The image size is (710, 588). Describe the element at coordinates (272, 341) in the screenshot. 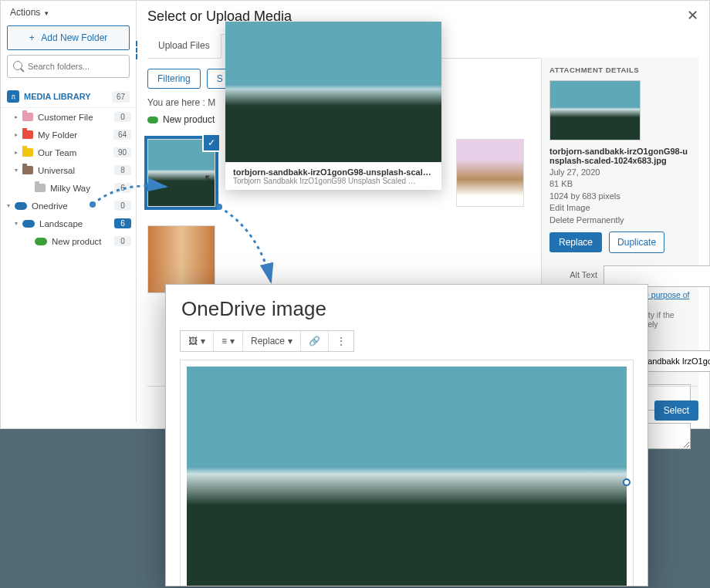

I see `replace-image-button: Replace ▾` at that location.